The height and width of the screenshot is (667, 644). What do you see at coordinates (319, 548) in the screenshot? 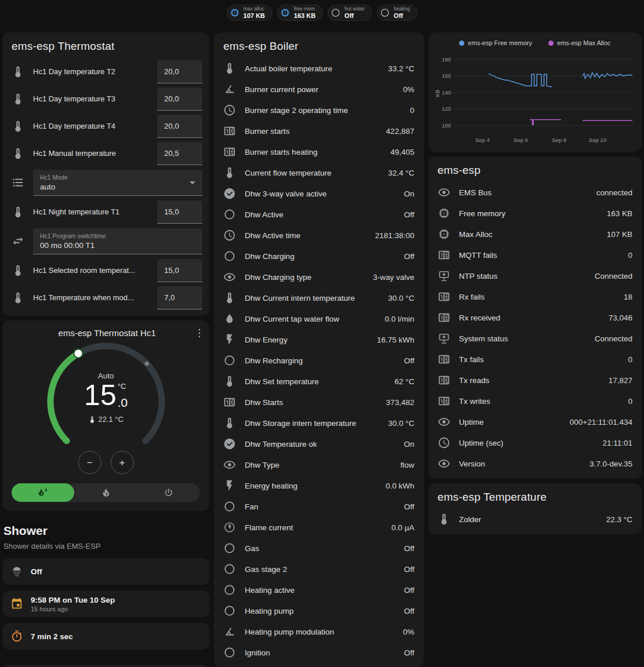
I see `entity-row: GasOff` at bounding box center [319, 548].